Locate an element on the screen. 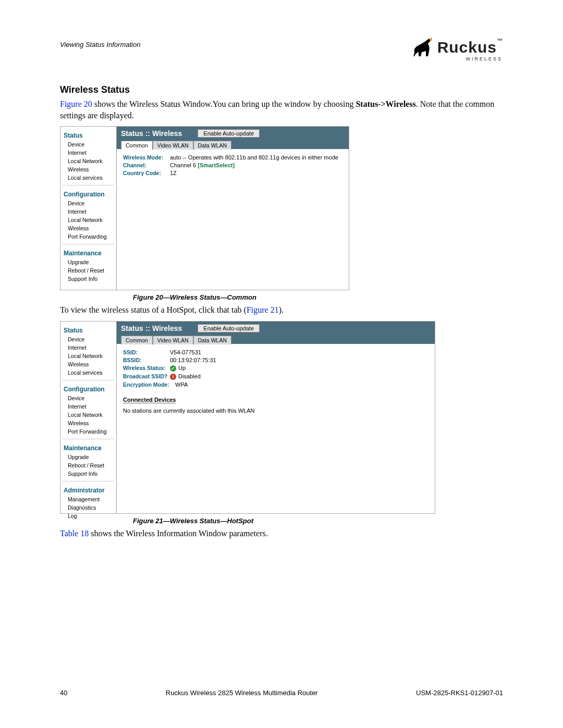  brand-subtitle: WIRELESS is located at coordinates (484, 59).